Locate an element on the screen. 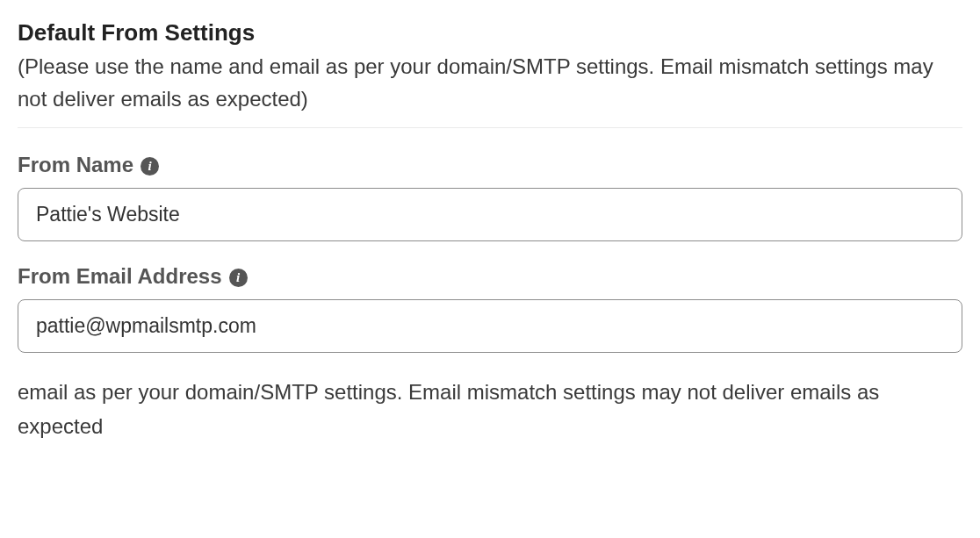  from-name-input is located at coordinates (490, 214).